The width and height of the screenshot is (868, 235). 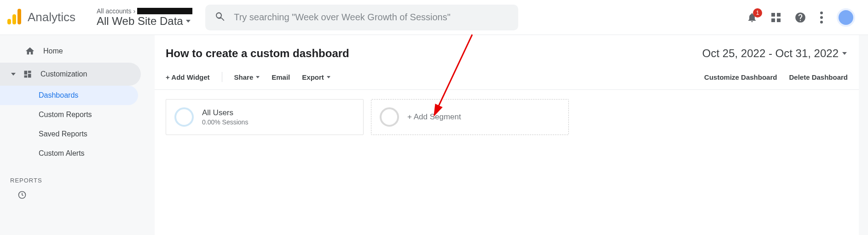 What do you see at coordinates (258, 53) in the screenshot?
I see `dashboard-title: How to create a custom dashboard` at bounding box center [258, 53].